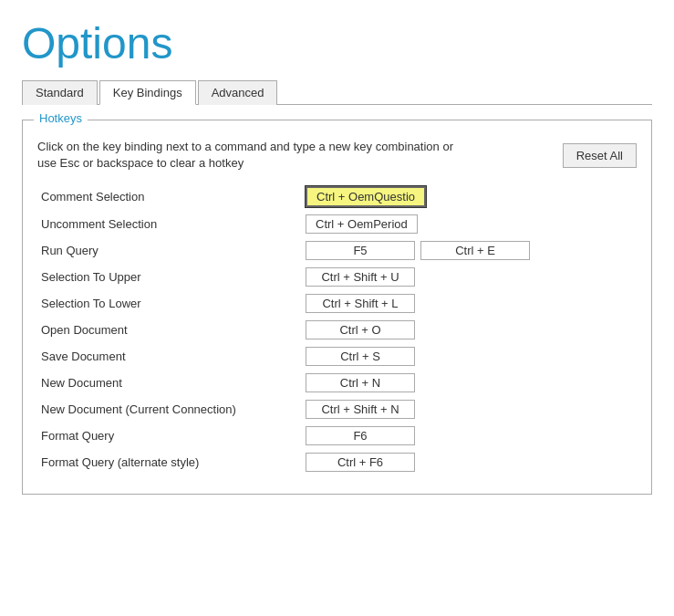 This screenshot has width=674, height=616. I want to click on table-row: Selection To UpperCtrl + Shift + U, so click(337, 277).